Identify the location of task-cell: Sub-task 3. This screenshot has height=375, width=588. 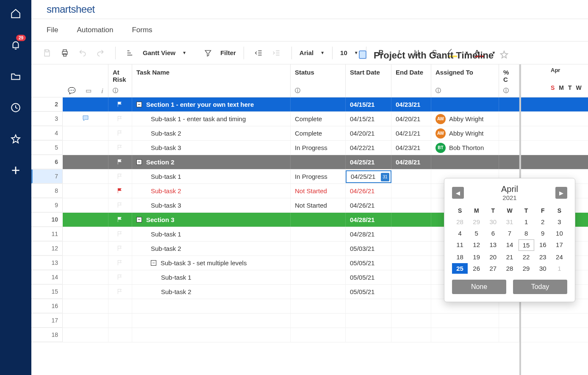
(211, 147).